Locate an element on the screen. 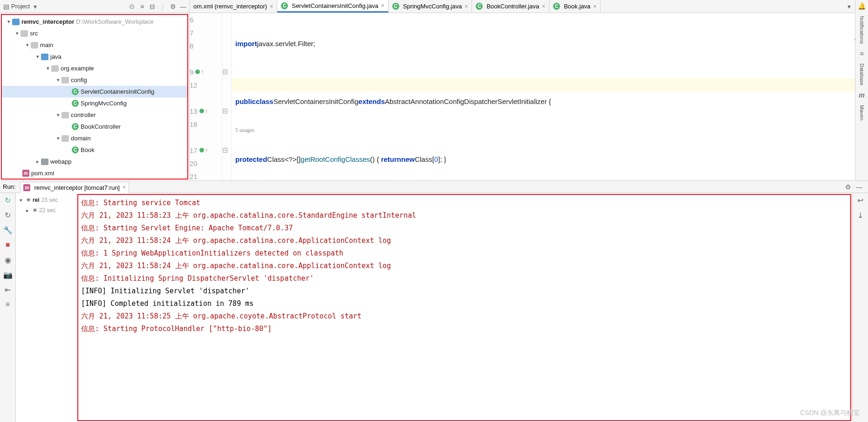 This screenshot has width=868, height=422. line-number: 9↑ is located at coordinates (204, 72).